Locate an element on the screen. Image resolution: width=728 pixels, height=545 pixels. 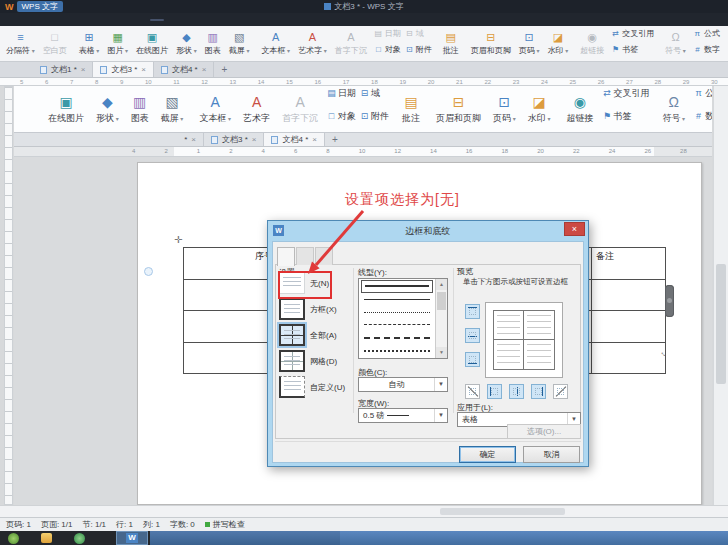
watermark-button: ◪水印 is located at coordinates (558, 44).